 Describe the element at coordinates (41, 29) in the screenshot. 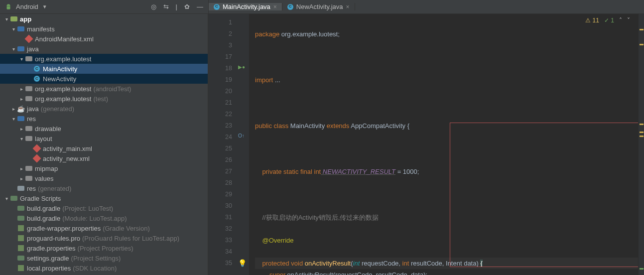

I see `tree-manifests: manifests` at that location.